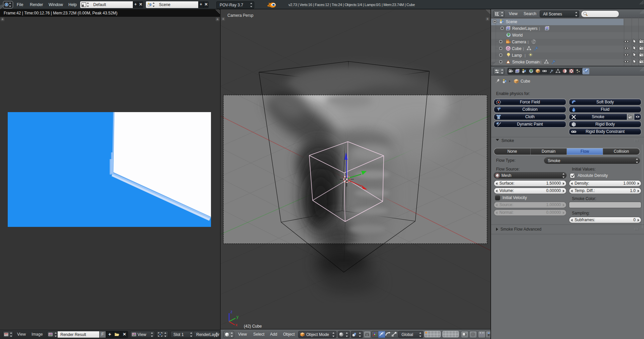 The image size is (644, 339). What do you see at coordinates (525, 29) in the screenshot?
I see `svg-text: RenderLayers` at bounding box center [525, 29].